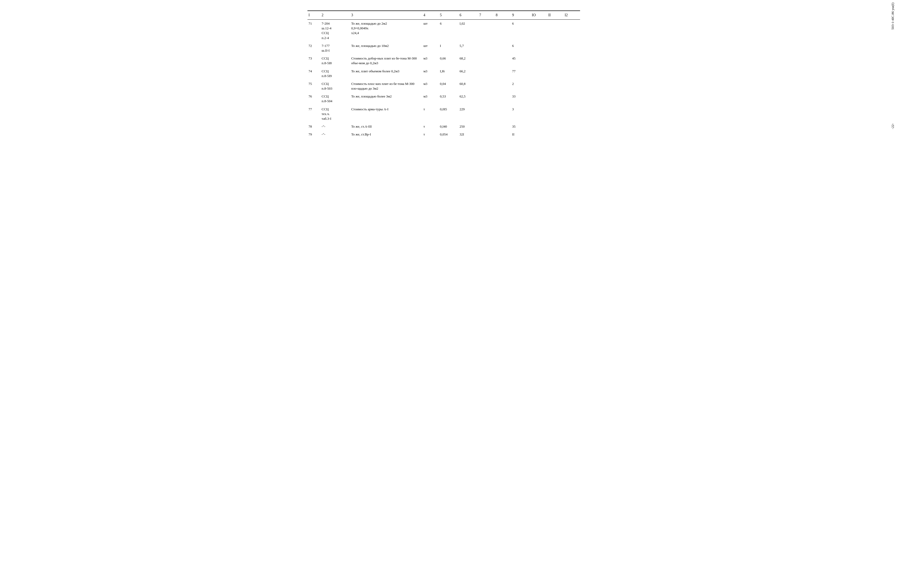 Image resolution: width=898 pixels, height=588 pixels. Describe the element at coordinates (444, 127) in the screenshot. I see `table-row: 78-"-То же, ст.А-IIIт0,I4025035` at that location.